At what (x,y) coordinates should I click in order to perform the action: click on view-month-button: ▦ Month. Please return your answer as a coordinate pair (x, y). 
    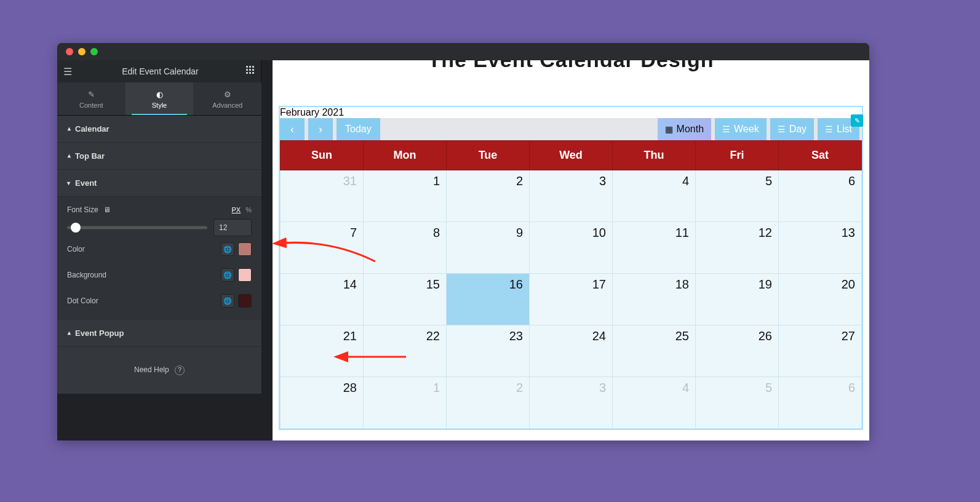
    Looking at the image, I should click on (684, 129).